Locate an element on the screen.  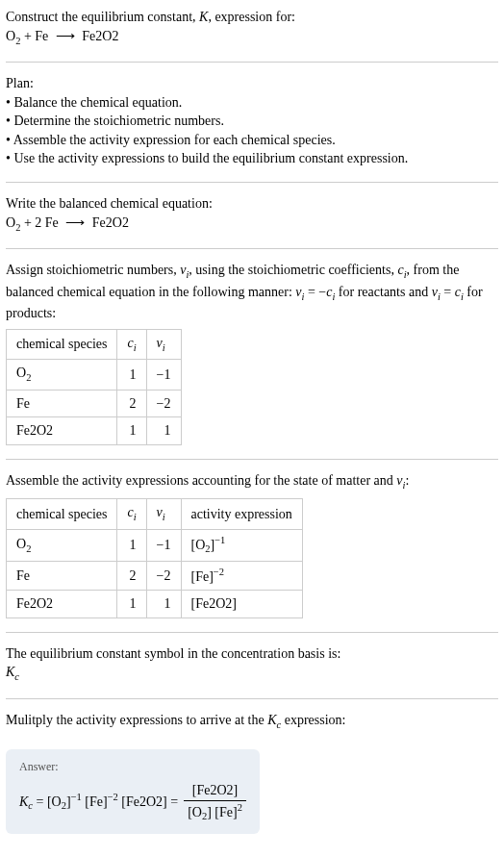
table-row: O2 1 −1 is located at coordinates (94, 375).